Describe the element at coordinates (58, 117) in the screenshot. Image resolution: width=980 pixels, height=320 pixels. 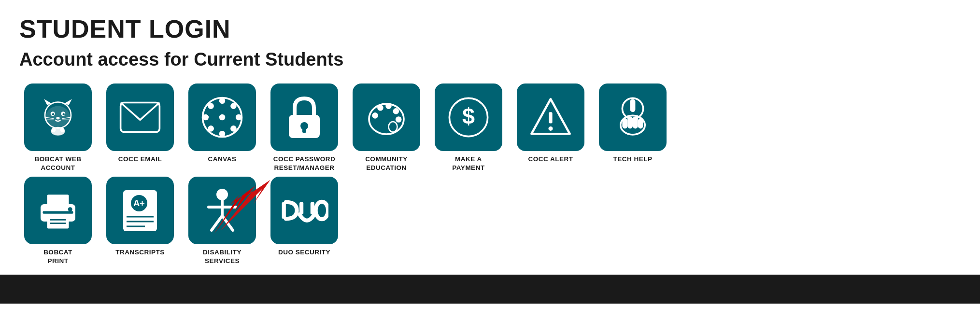
I see `bobcat-web-account-icon-box` at that location.